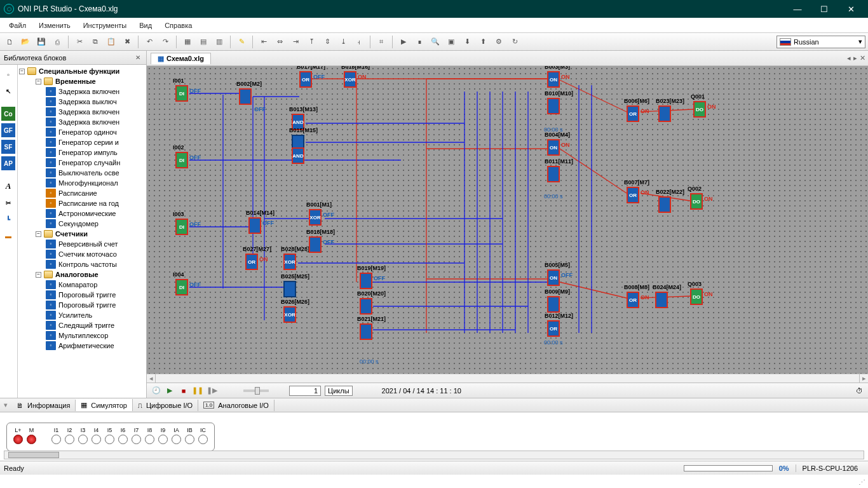 The width and height of the screenshot is (868, 488). Describe the element at coordinates (851, 9) in the screenshot. I see `close-button: ✕` at that location.